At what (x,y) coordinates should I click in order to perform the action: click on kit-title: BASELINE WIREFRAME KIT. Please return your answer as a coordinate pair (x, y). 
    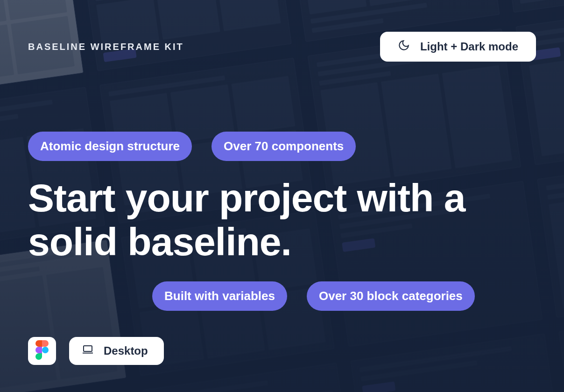
    Looking at the image, I should click on (106, 47).